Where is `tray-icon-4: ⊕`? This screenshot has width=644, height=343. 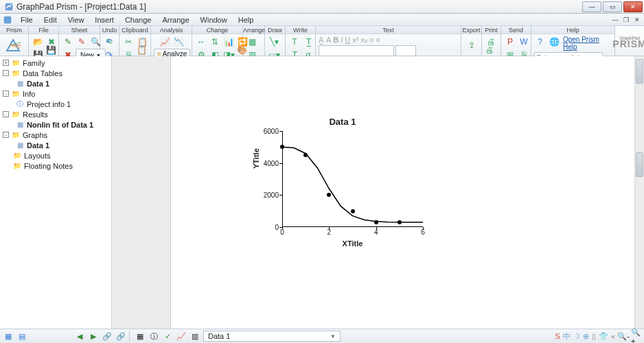 tray-icon-4: ⊕ is located at coordinates (586, 336).